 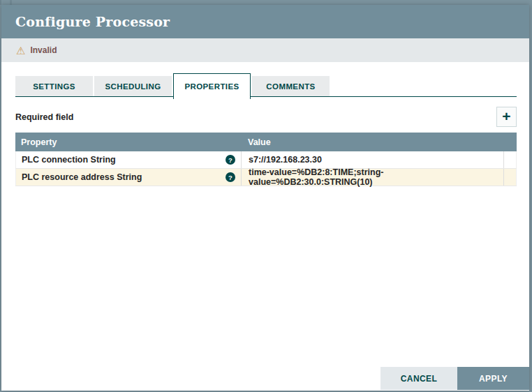 I want to click on tab-bar: SETTINGS SCHEDULING PROPERTIES COMMENTS, so click(x=266, y=85).